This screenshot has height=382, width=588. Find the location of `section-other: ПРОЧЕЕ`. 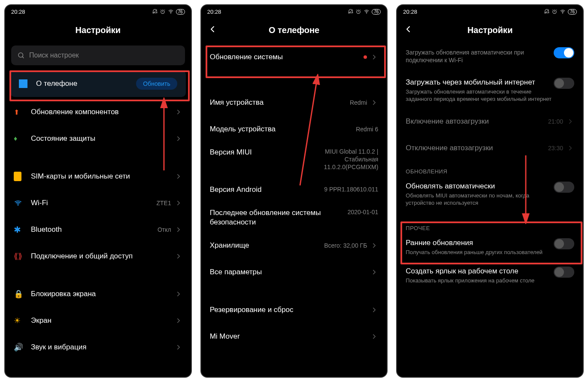

section-other: ПРОЧЕЕ is located at coordinates (490, 222).